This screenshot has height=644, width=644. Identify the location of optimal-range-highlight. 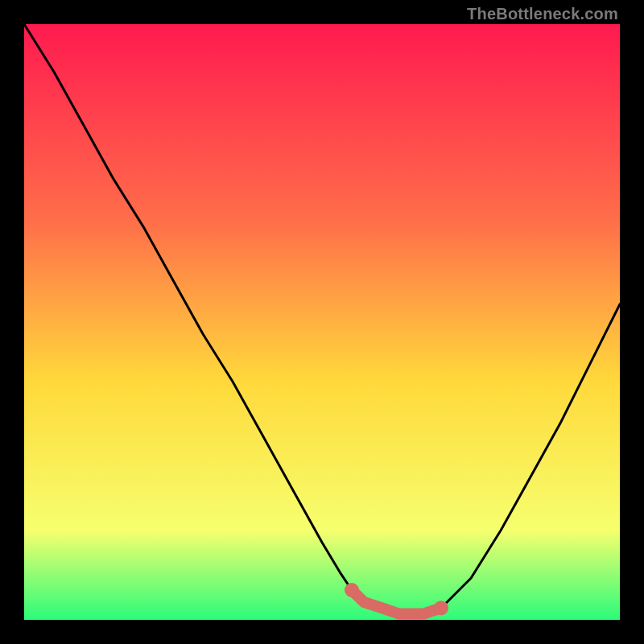
(396, 602).